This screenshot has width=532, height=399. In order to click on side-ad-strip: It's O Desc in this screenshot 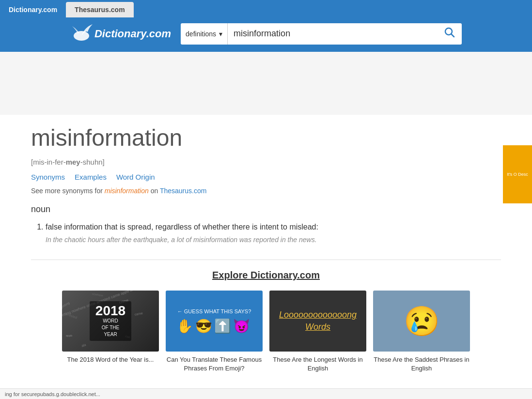, I will do `click(517, 174)`.